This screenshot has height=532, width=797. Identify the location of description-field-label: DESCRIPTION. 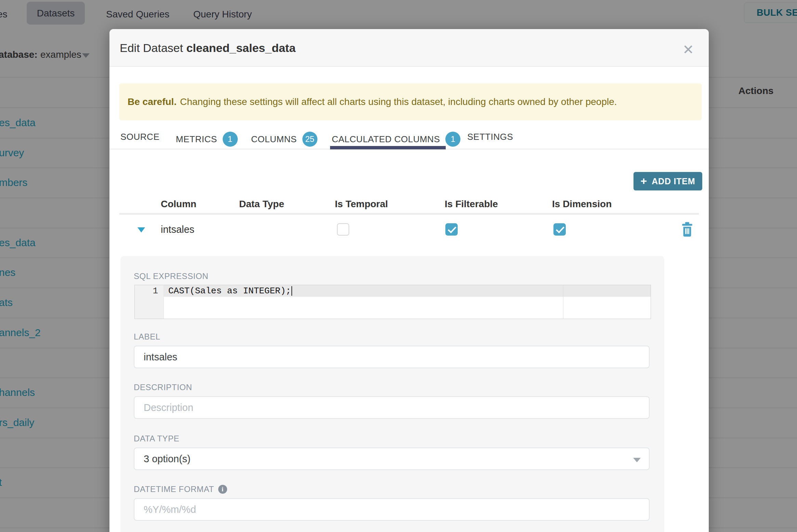
(163, 387).